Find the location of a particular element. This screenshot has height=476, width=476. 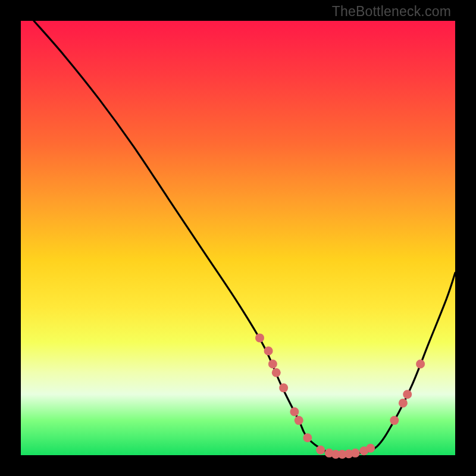

watermark-text: TheBottleneck.com is located at coordinates (392, 12).